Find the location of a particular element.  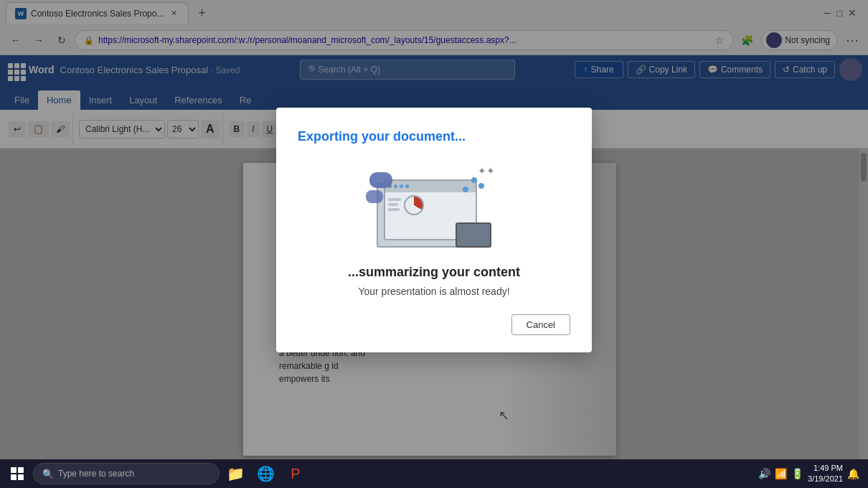

volume-icon: 📶 is located at coordinates (780, 474).